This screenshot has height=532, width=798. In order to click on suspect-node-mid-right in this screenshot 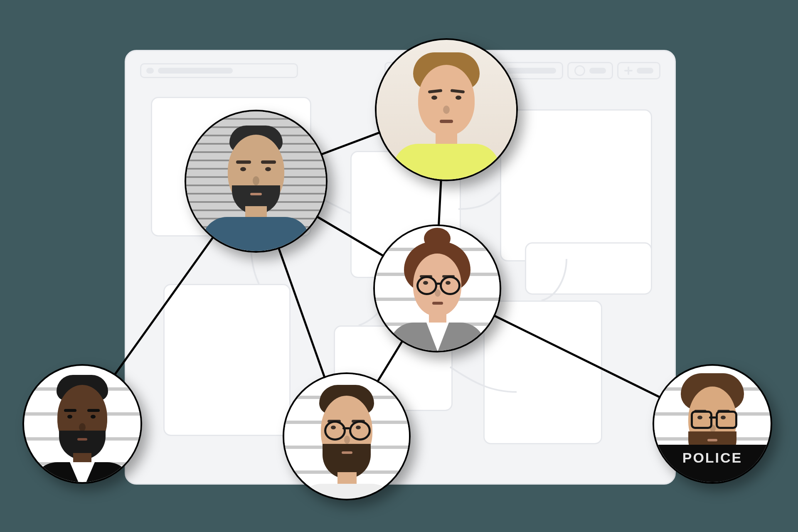, I will do `click(437, 288)`.